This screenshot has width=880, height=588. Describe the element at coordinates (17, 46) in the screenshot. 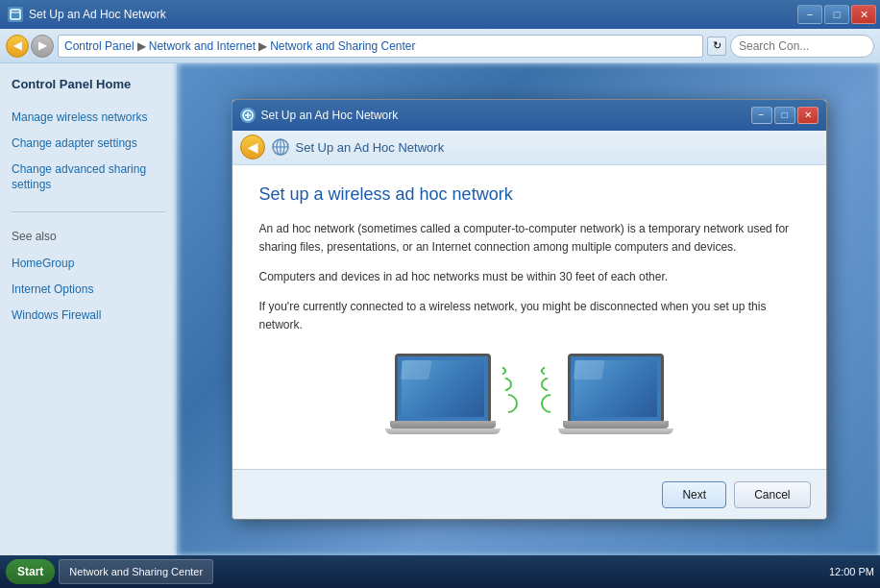

I see `back-button: ◀` at that location.